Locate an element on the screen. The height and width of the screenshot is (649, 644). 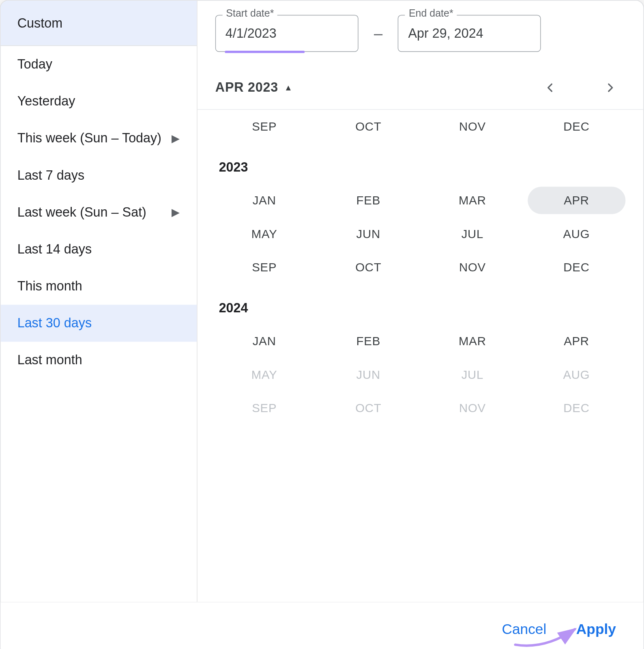
preset-item-label: Yesterday is located at coordinates (46, 101).